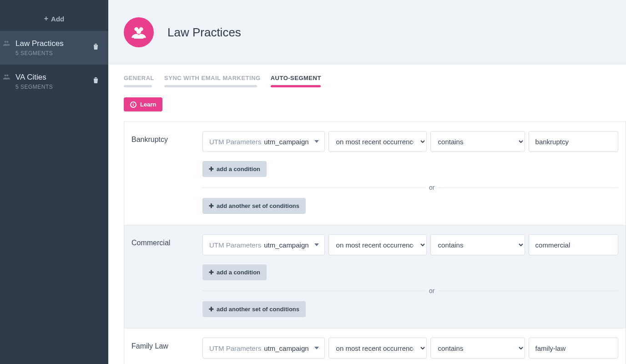 The width and height of the screenshot is (626, 364). Describe the element at coordinates (167, 276) in the screenshot. I see `segment-name: Commercial` at that location.